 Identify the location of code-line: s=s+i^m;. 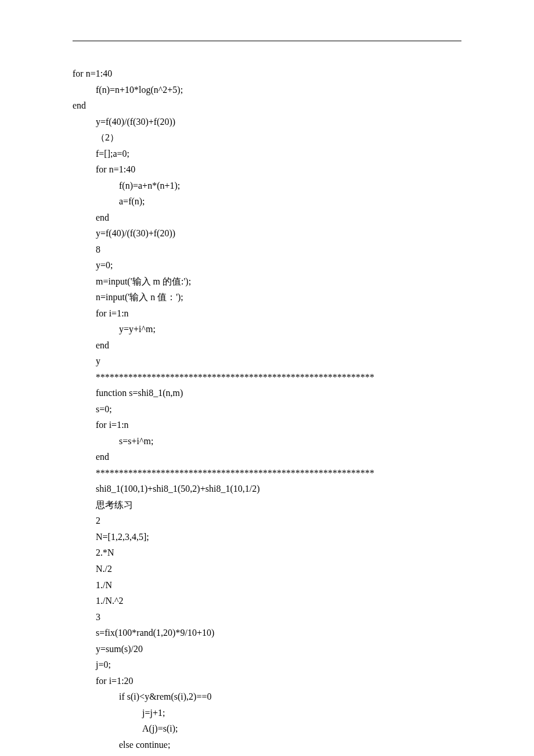
(267, 441).